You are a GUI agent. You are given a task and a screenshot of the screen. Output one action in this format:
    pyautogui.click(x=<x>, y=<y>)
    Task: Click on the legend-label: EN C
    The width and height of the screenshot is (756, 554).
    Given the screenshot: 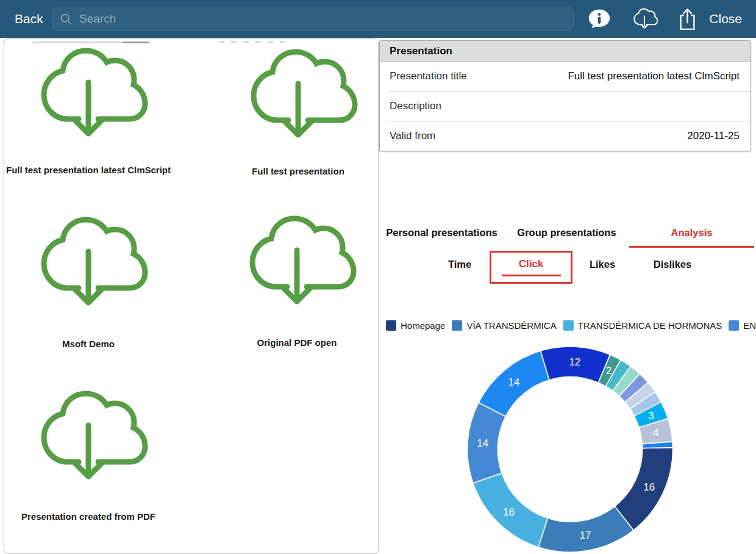 What is the action you would take?
    pyautogui.click(x=750, y=326)
    